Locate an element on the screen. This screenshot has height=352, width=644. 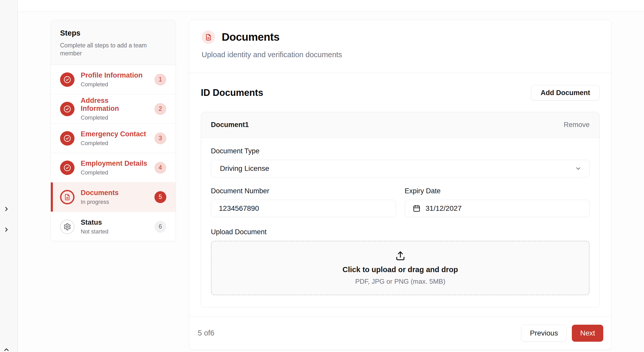
collapse-up-button is located at coordinates (6, 349).